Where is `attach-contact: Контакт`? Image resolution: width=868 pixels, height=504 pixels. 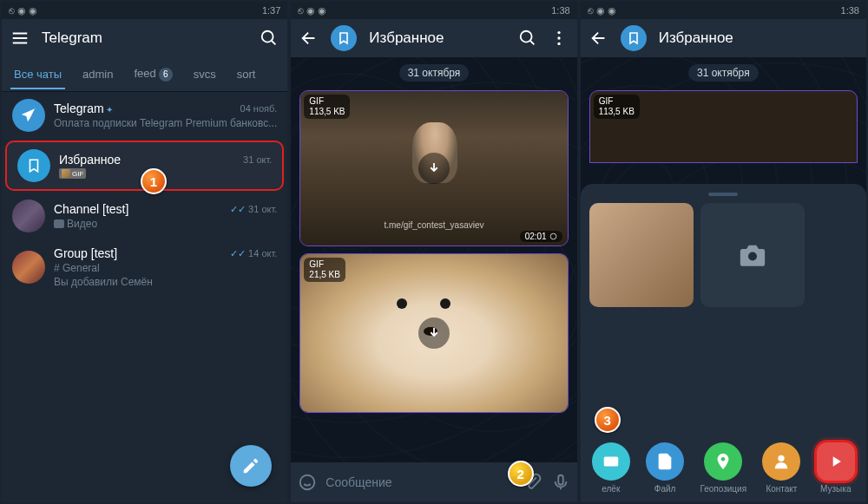
attach-contact: Контакт is located at coordinates (781, 468).